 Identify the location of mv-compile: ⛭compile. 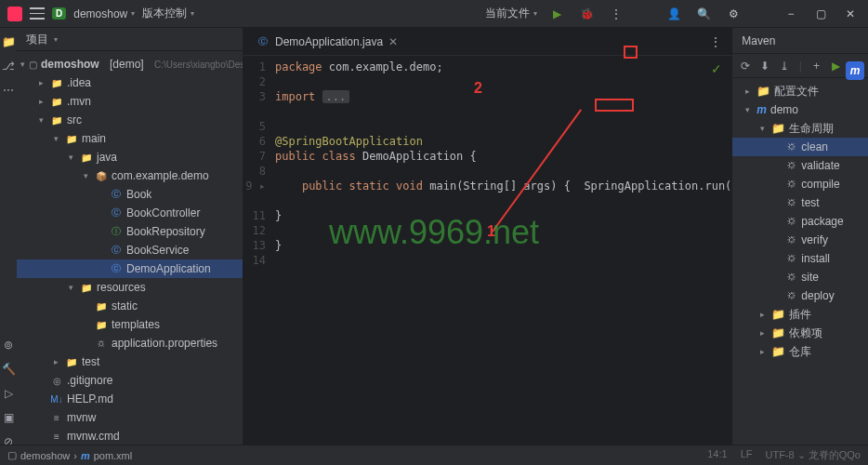
(800, 184).